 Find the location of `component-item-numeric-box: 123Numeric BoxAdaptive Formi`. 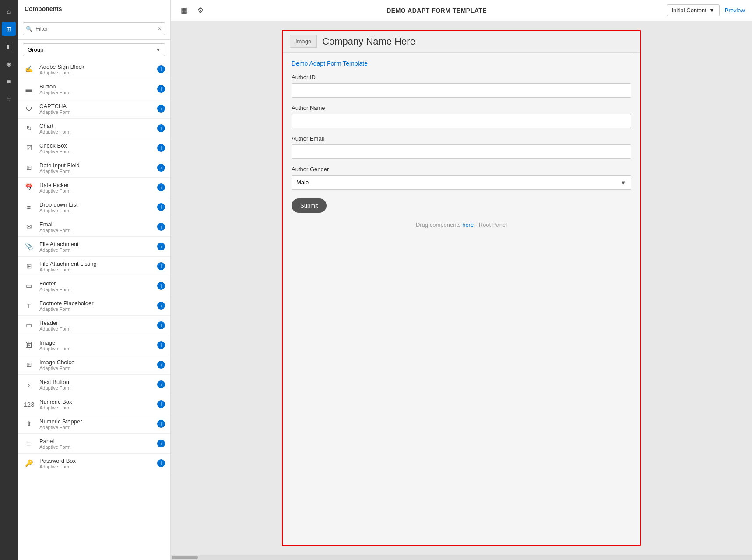

component-item-numeric-box: 123Numeric BoxAdaptive Formi is located at coordinates (94, 405).